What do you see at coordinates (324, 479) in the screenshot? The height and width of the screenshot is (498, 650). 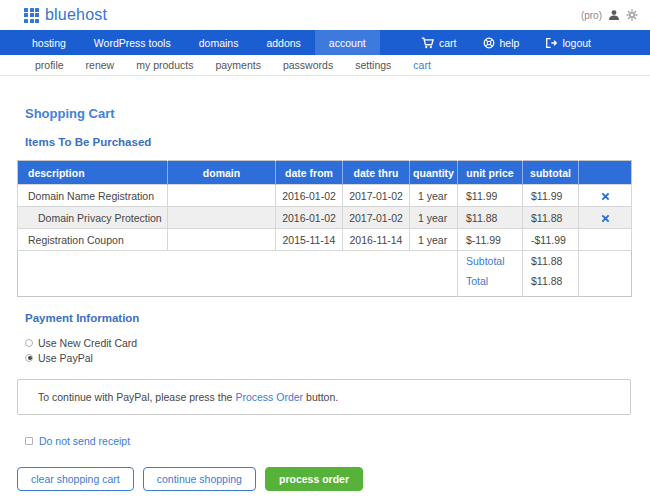 I see `action-buttons: clear shopping cart continue shopping pr…` at bounding box center [324, 479].